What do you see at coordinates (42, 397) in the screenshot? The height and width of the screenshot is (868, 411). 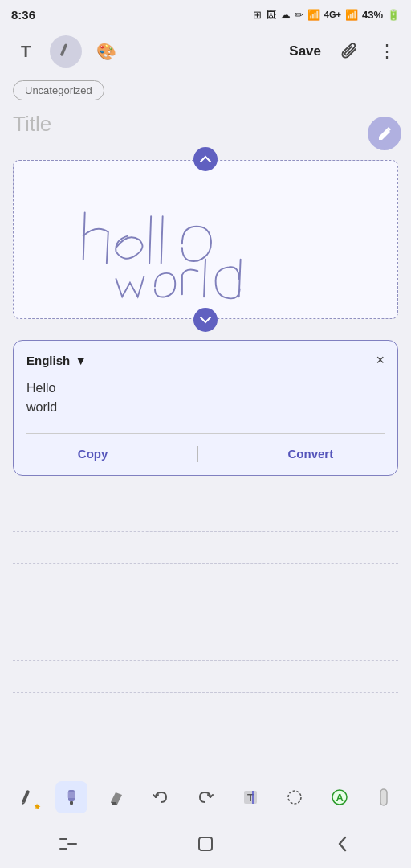 I see `translated-text-content: Hello world` at bounding box center [42, 397].